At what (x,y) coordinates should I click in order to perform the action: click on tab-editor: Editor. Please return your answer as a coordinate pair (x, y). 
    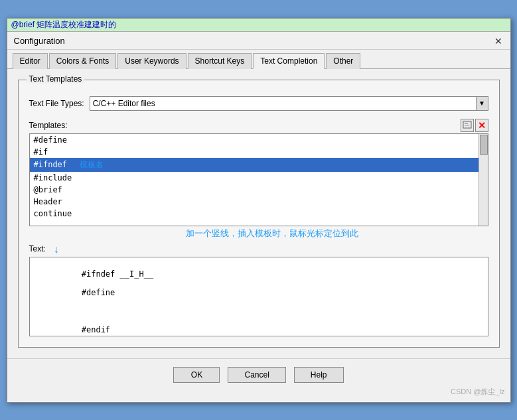
    Looking at the image, I should click on (31, 61).